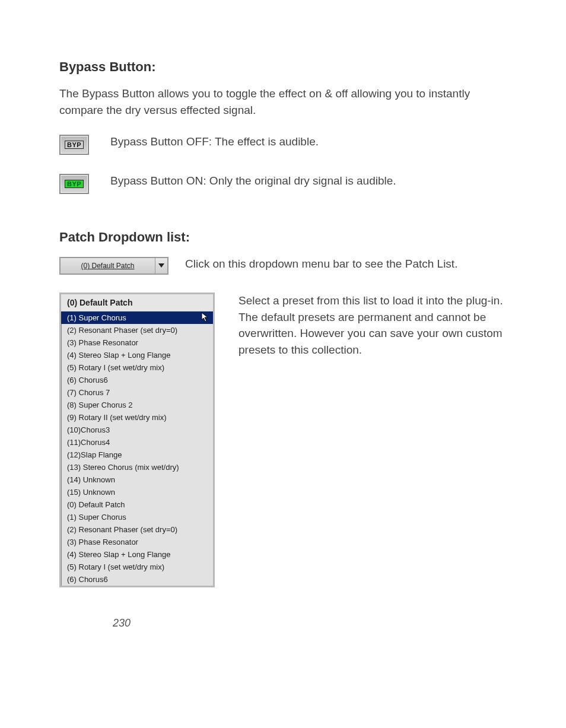 Image resolution: width=566 pixels, height=728 pixels. What do you see at coordinates (215, 142) in the screenshot?
I see `bypass-off-text: Bypass Button OFF: The effect is audible…` at bounding box center [215, 142].